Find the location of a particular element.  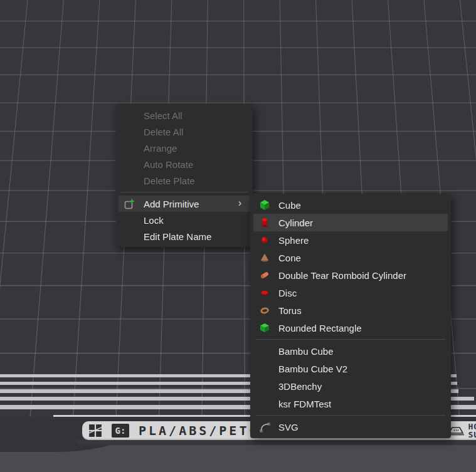

submenu-item-cube: Cube is located at coordinates (351, 205).